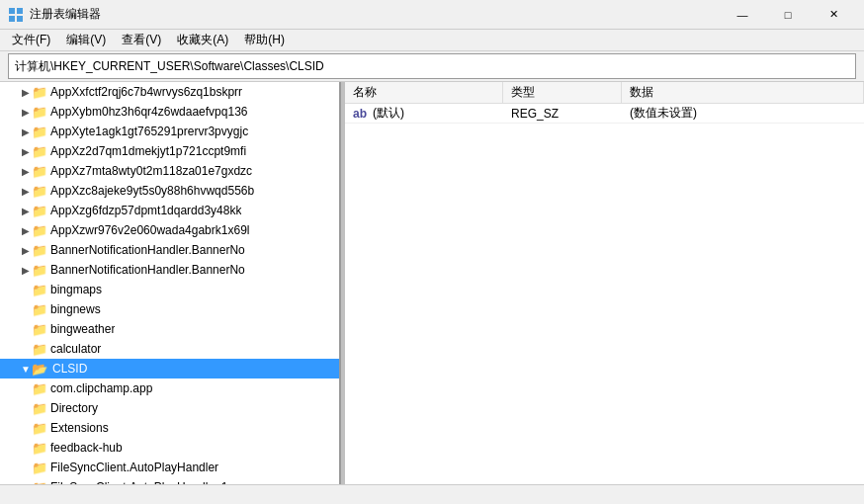 This screenshot has width=864, height=504. What do you see at coordinates (87, 448) in the screenshot?
I see `item-label: feedback-hub` at bounding box center [87, 448].